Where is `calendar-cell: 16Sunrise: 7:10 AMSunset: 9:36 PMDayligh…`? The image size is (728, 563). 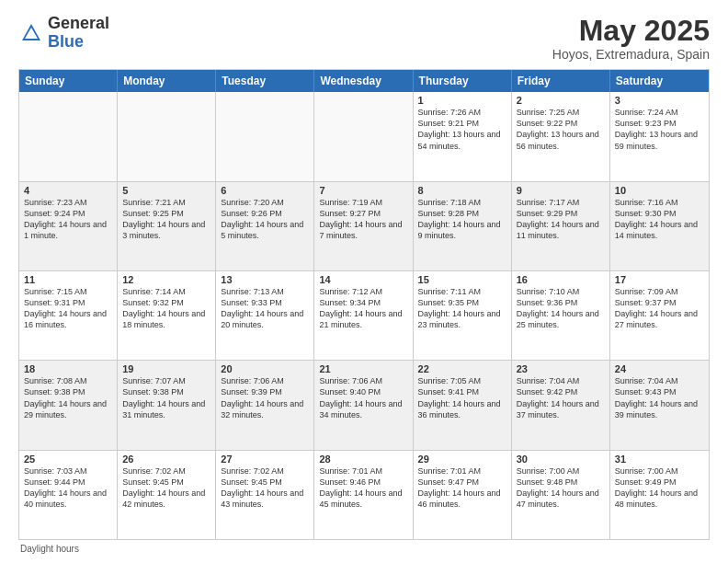 calendar-cell: 16Sunrise: 7:10 AMSunset: 9:36 PMDayligh… is located at coordinates (561, 316).